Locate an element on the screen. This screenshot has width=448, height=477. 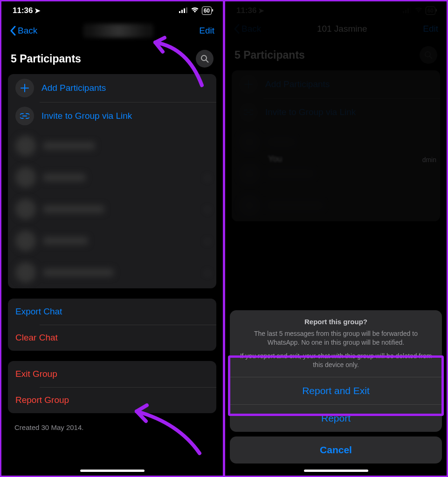
clear-chat-row: Clear Chat is located at coordinates (112, 338).